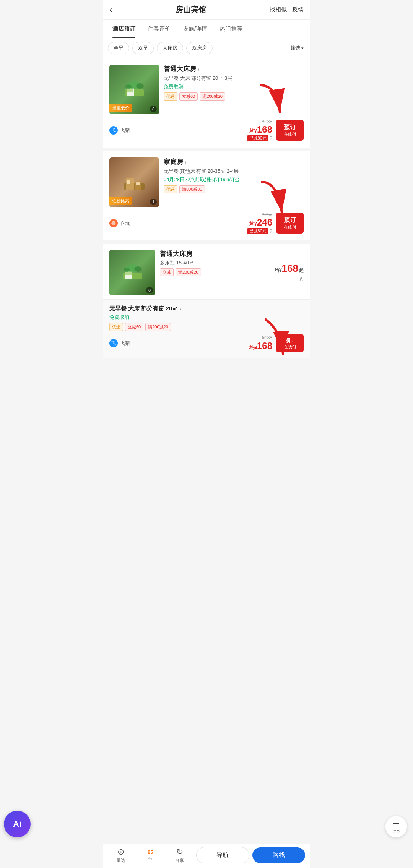 This screenshot has height=868, width=413. Describe the element at coordinates (170, 48) in the screenshot. I see `filter-king-bed: 大床房` at that location.